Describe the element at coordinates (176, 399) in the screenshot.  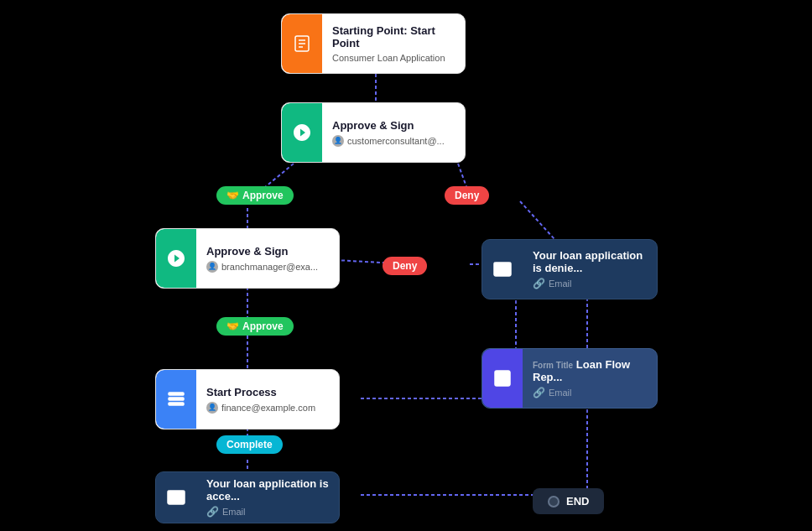
I see `start-process-icon` at that location.